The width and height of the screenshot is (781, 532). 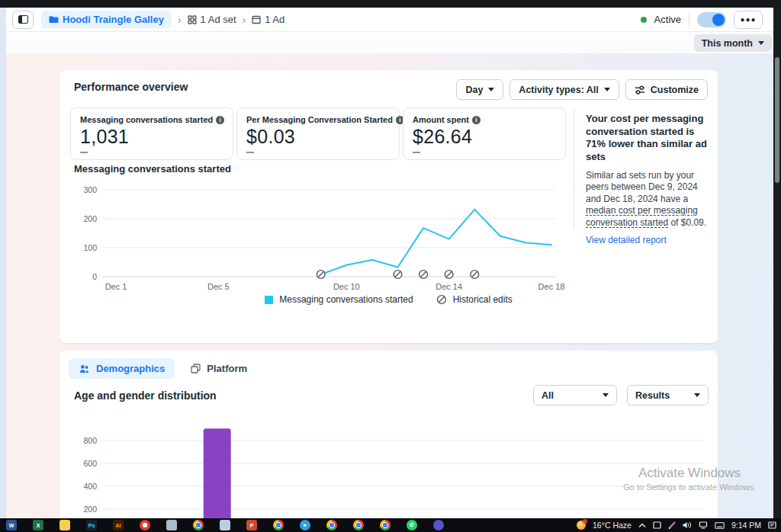 What do you see at coordinates (748, 20) in the screenshot?
I see `more-options-button: ●●●` at bounding box center [748, 20].